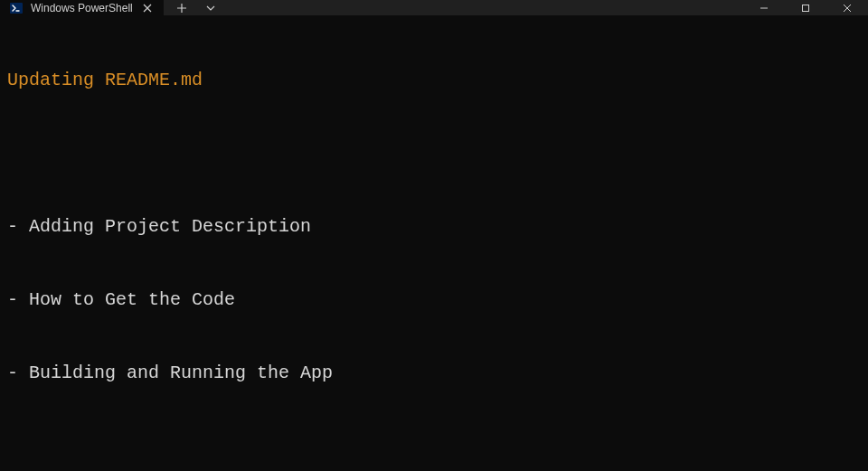  I want to click on commit-bullet: - Building and Running the App, so click(434, 372).